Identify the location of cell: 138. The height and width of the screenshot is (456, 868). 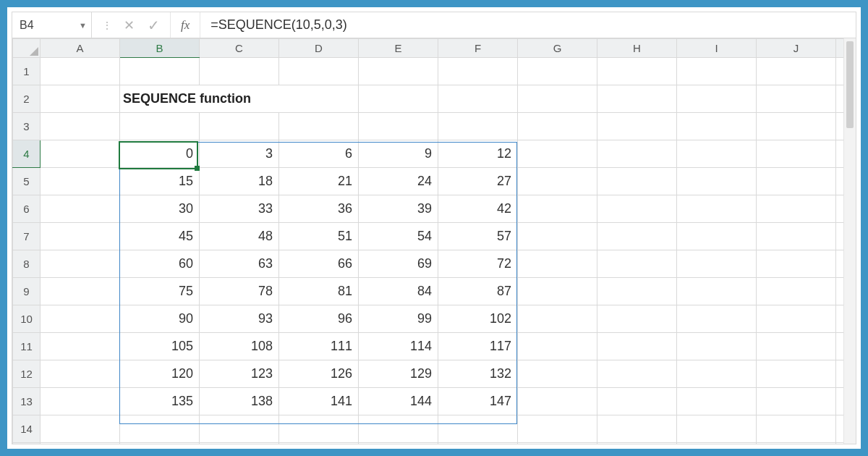
(239, 402).